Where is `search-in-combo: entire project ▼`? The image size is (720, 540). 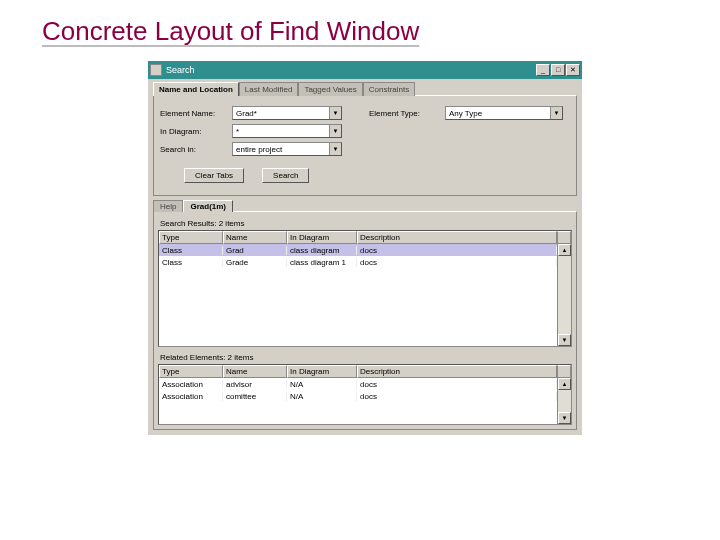
search-in-combo: entire project ▼ is located at coordinates (287, 149).